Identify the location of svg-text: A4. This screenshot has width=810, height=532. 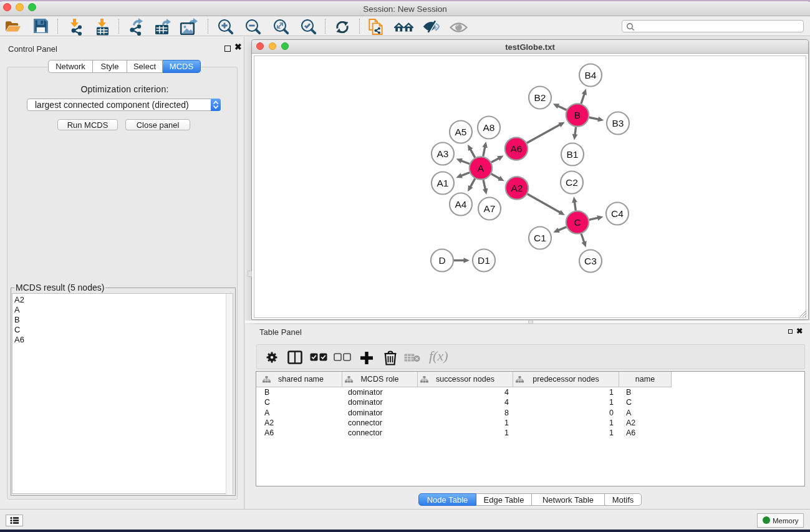
(461, 205).